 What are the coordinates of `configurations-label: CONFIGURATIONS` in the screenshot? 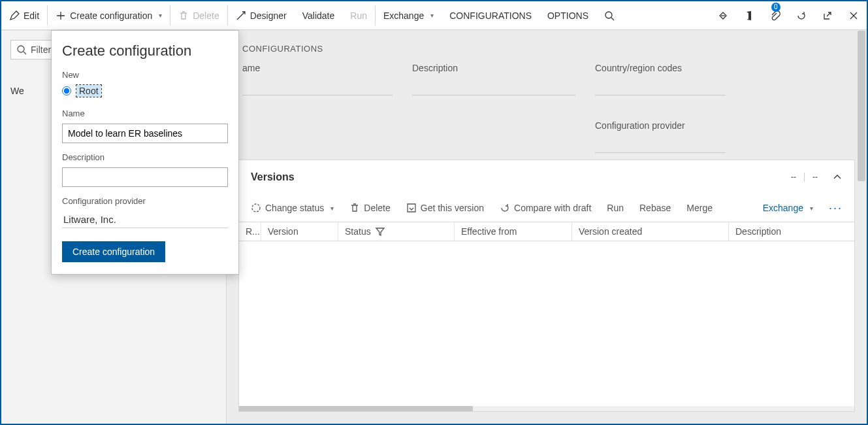 It's located at (490, 16).